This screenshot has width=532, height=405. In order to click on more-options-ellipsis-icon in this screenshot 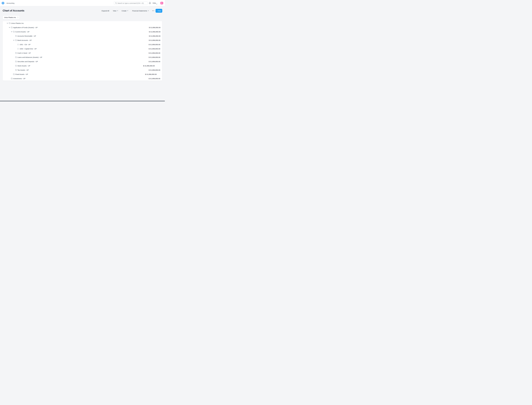, I will do `click(153, 11)`.